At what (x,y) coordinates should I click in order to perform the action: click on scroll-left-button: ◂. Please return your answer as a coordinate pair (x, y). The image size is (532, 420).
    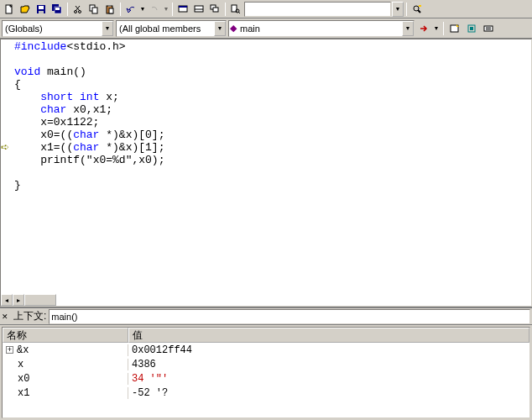
    Looking at the image, I should click on (7, 300).